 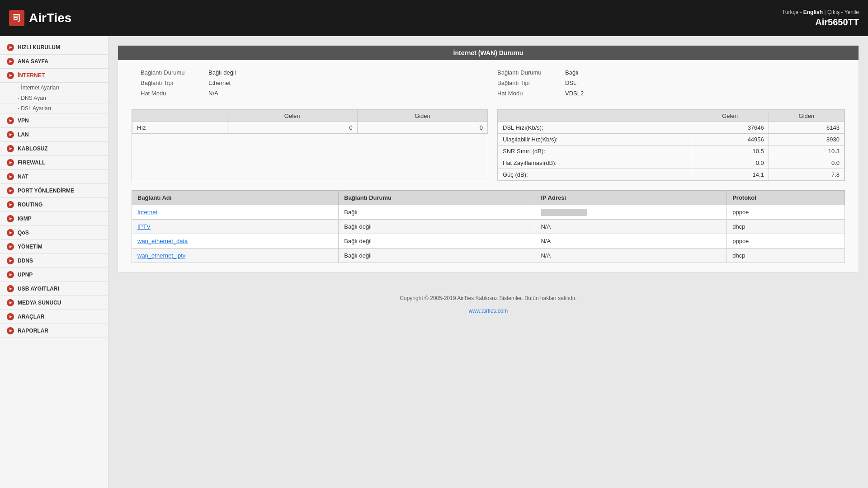 I want to click on dsl-row-label: Hat Zayıflaması(dB):, so click(x=595, y=163).